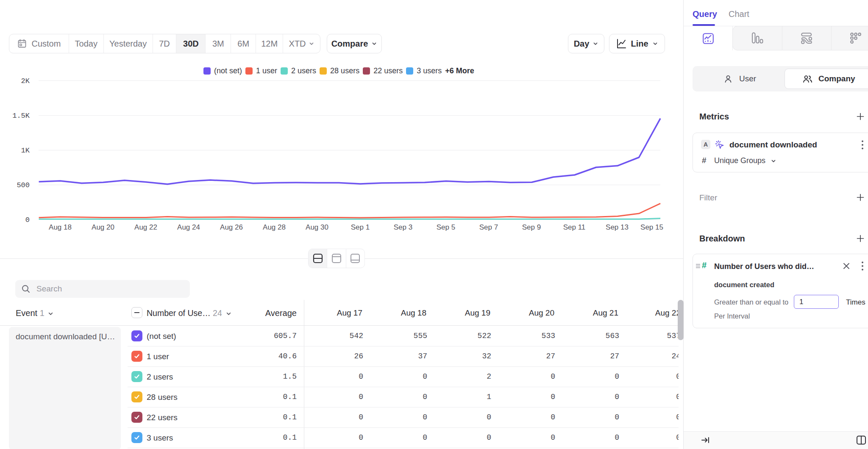  Describe the element at coordinates (274, 227) in the screenshot. I see `svg-text: Aug 28` at that location.